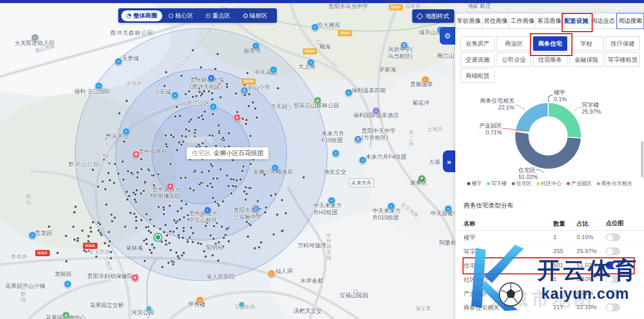  I want to click on point-map-toggle-社区中心, so click(613, 279).